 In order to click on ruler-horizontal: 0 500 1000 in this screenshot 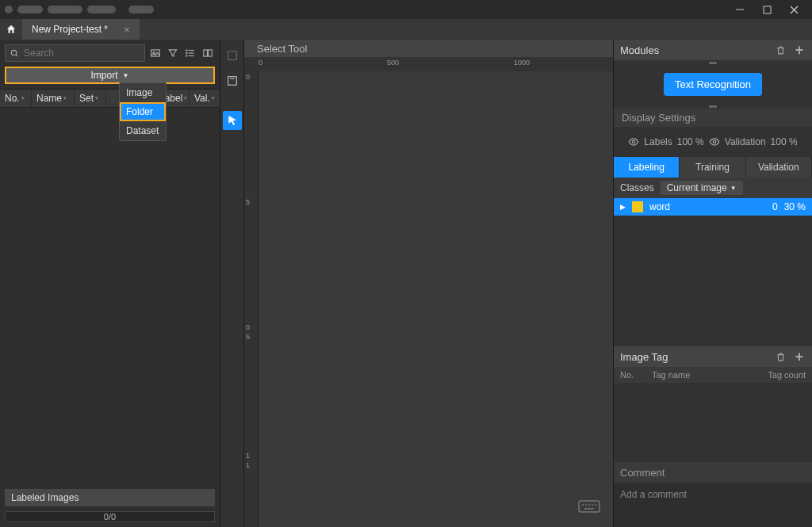, I will do `click(428, 64)`.